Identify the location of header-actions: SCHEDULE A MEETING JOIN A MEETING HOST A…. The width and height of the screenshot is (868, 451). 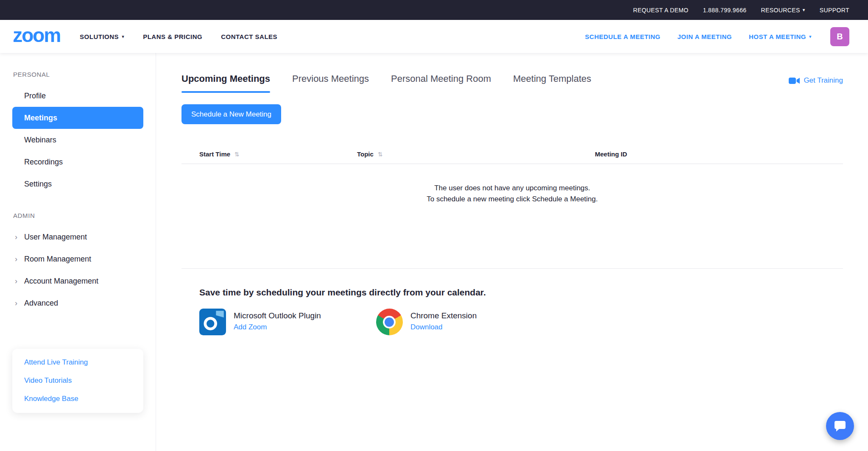
(717, 36).